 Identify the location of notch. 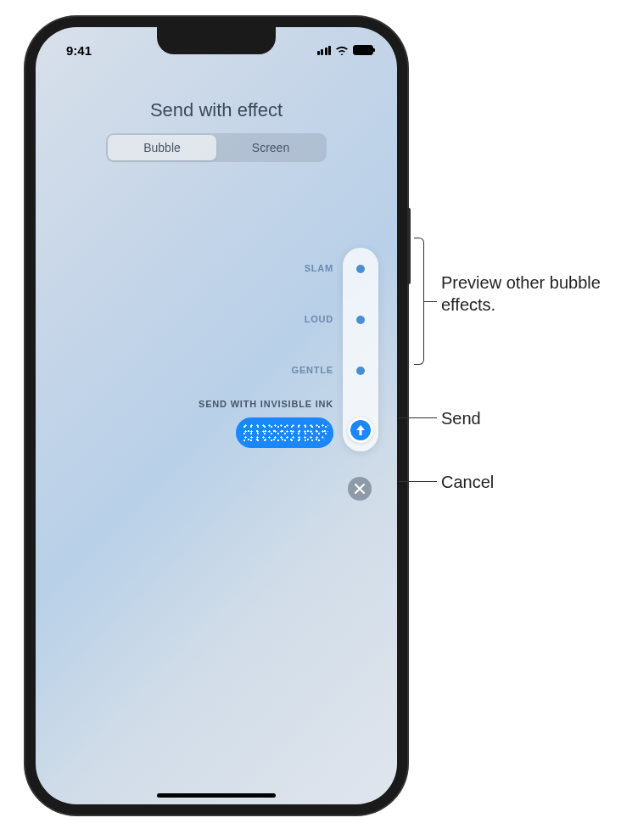
(216, 41).